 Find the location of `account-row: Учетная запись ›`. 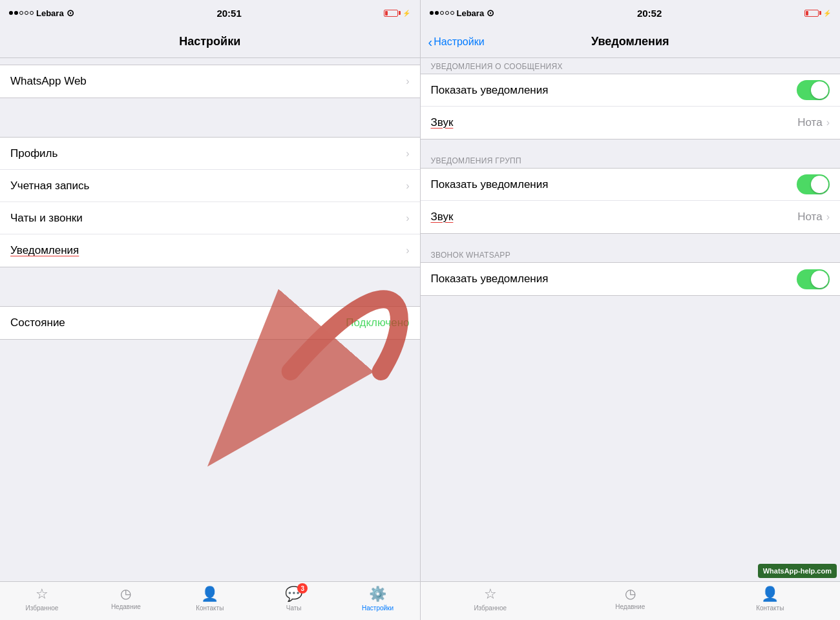

account-row: Учетная запись › is located at coordinates (210, 186).